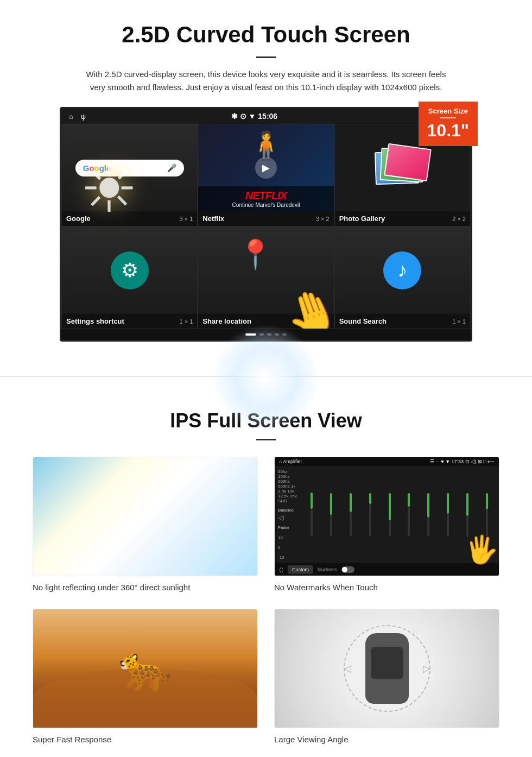 Image resolution: width=532 pixels, height=757 pixels. Describe the element at coordinates (172, 168) in the screenshot. I see `google-mic-icon: 🎤` at that location.